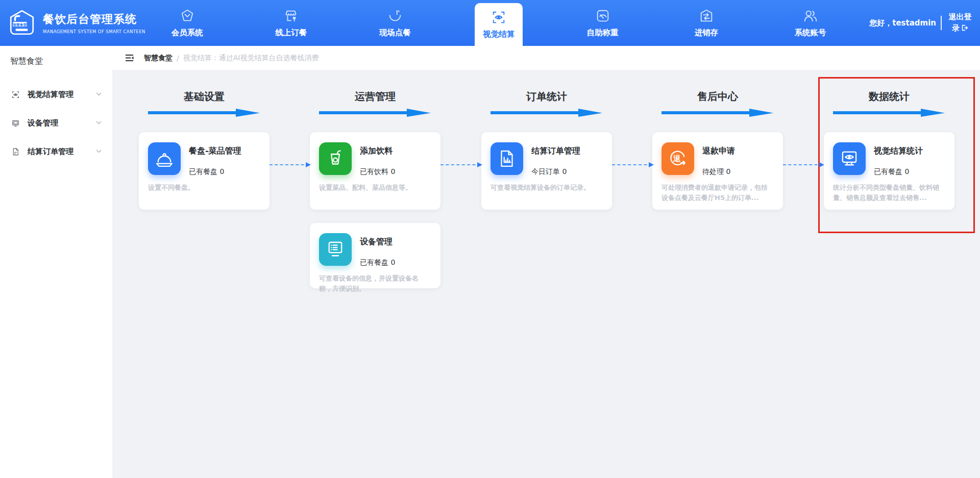 The width and height of the screenshot is (980, 478). Describe the element at coordinates (547, 171) in the screenshot. I see `card-settlement-order-management: 结算订单管理 今日订单 0 可查看视觉结算设备的订单记录。` at that location.